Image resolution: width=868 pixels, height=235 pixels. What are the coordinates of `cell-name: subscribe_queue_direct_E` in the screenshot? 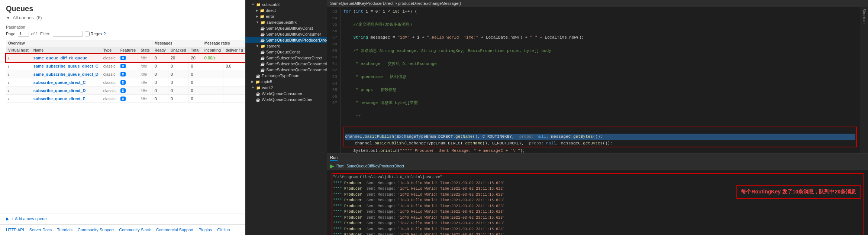 It's located at (66, 99).